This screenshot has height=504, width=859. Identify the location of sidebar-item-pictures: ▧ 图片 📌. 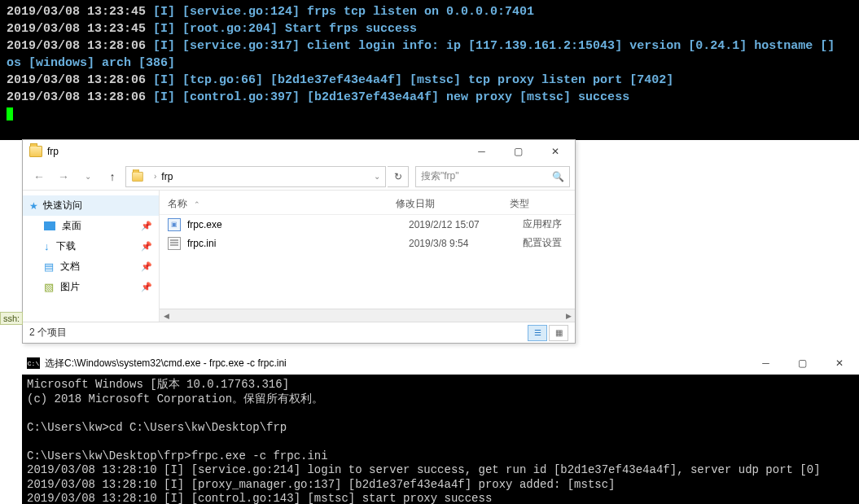
(91, 287).